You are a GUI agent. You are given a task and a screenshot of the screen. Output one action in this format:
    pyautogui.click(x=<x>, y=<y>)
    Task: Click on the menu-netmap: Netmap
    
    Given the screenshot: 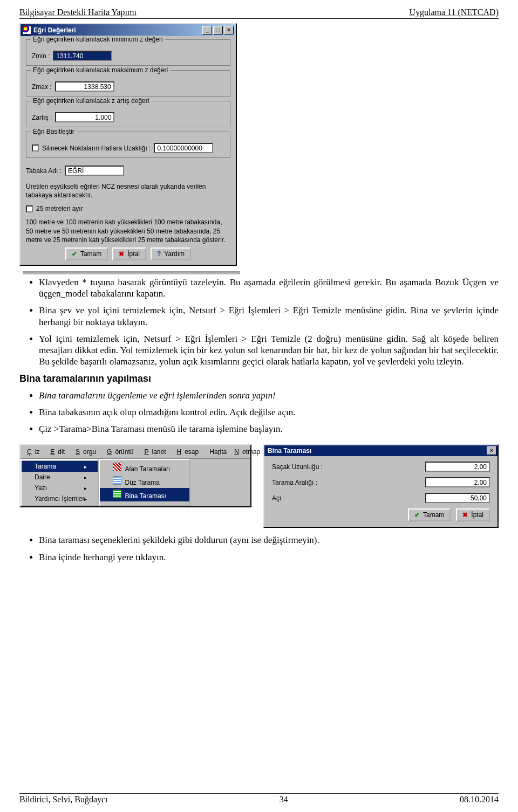 What is the action you would take?
    pyautogui.click(x=249, y=452)
    